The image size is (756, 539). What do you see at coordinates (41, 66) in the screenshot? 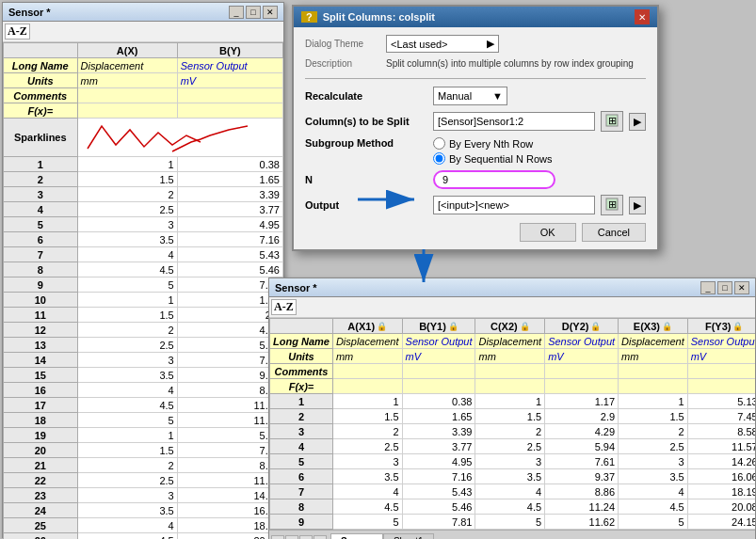
I see `longname-label: Long Name` at bounding box center [41, 66].